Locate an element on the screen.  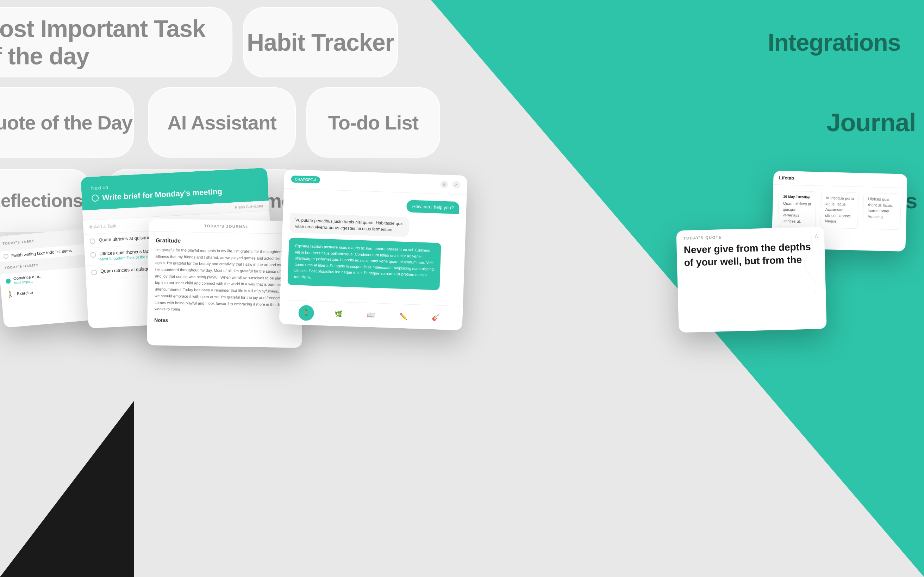
chat-icon-expand: ⤢ is located at coordinates (456, 185).